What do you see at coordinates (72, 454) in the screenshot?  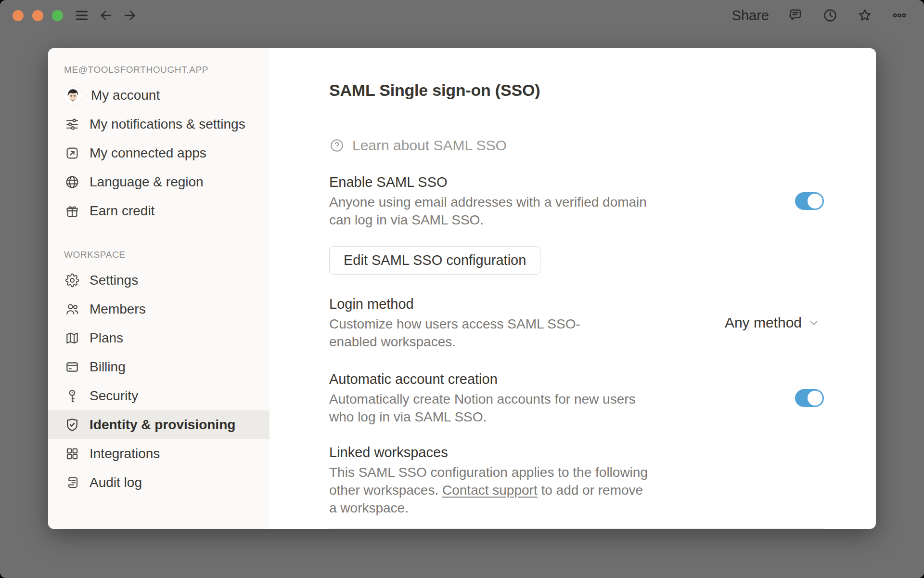 I see `grid-icon` at bounding box center [72, 454].